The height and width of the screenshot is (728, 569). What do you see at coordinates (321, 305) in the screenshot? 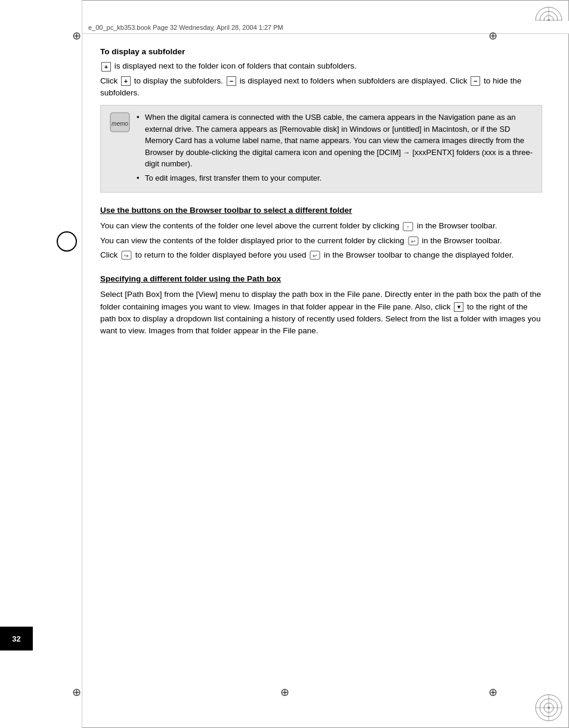
I see `section-path-box: Specifying a different folder using the …` at bounding box center [321, 305].